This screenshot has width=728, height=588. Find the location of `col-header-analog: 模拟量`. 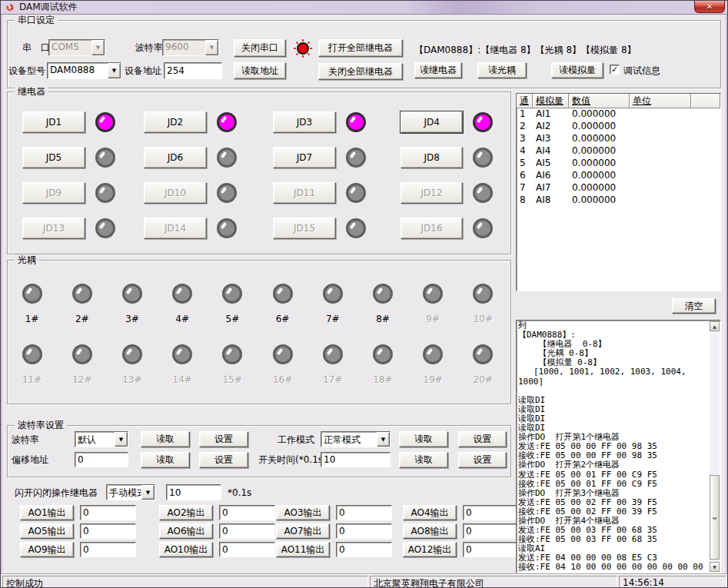

col-header-analog: 模拟量 is located at coordinates (550, 101).